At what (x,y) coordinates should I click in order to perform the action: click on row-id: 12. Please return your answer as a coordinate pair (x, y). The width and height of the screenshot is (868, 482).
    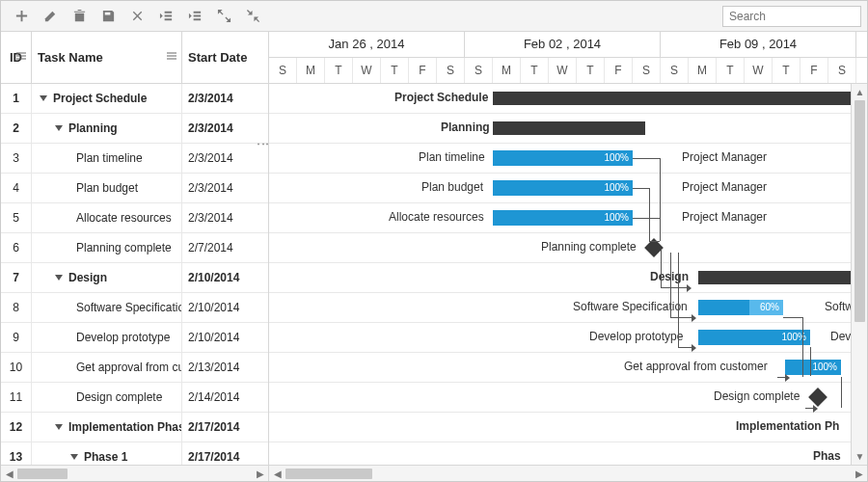
    Looking at the image, I should click on (16, 427).